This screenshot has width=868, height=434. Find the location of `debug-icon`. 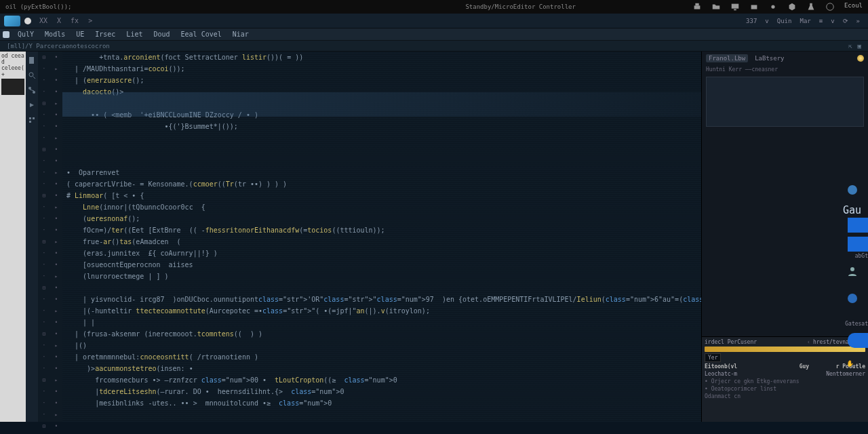

debug-icon is located at coordinates (32, 103).